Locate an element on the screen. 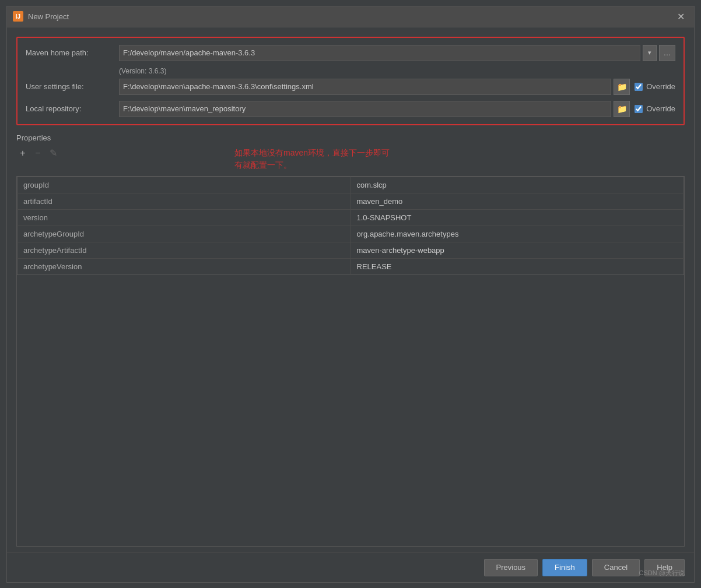 The height and width of the screenshot is (588, 701). maven-home-path-dropdown-button: ▾ is located at coordinates (650, 53).